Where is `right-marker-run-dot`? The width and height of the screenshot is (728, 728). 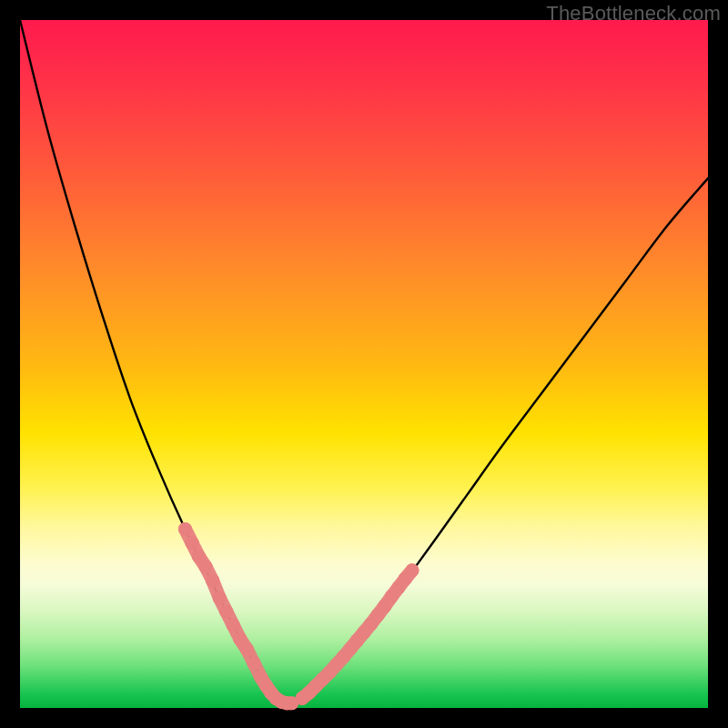 right-marker-run-dot is located at coordinates (411, 570).